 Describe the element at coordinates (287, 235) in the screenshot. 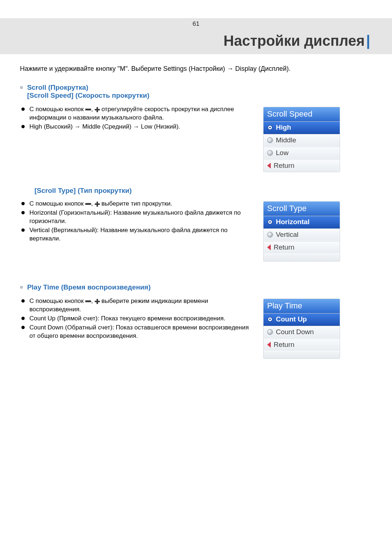

I see `panel-item-vertical-label: Vertical` at that location.